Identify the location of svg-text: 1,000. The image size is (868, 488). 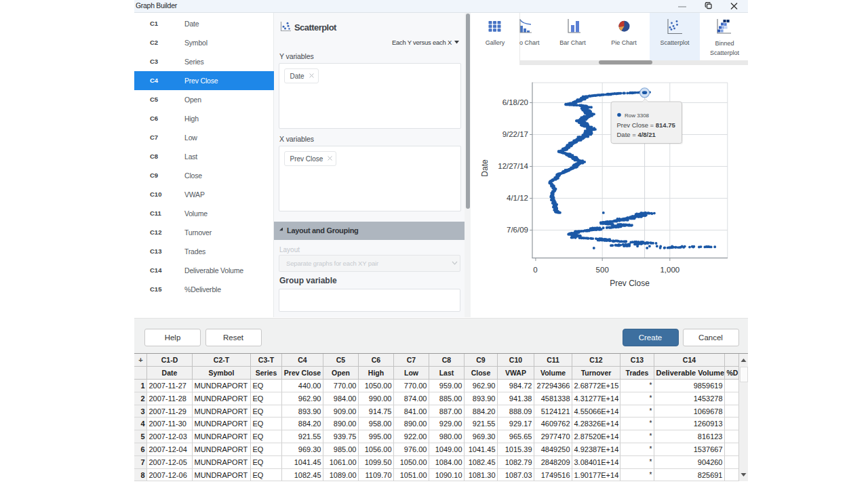
(670, 270).